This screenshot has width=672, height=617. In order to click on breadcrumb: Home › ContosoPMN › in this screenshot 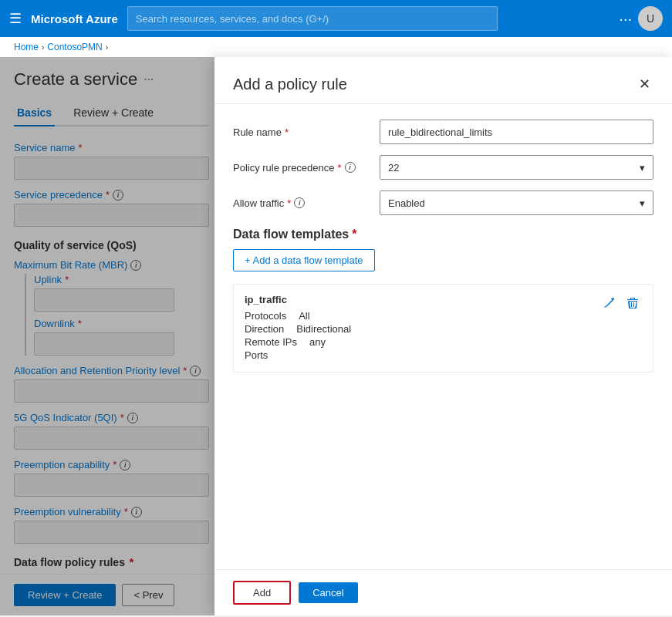, I will do `click(336, 47)`.